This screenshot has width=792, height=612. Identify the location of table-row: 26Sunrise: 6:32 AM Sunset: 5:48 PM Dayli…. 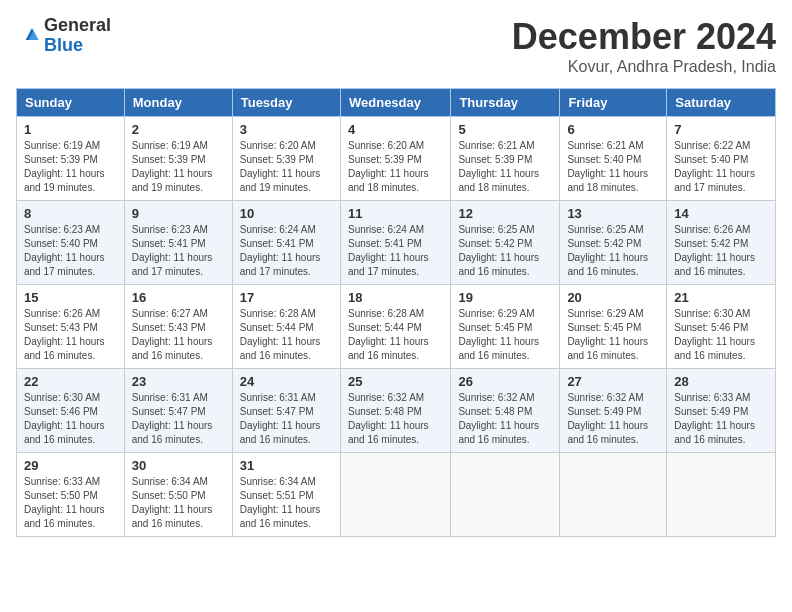
(506, 411).